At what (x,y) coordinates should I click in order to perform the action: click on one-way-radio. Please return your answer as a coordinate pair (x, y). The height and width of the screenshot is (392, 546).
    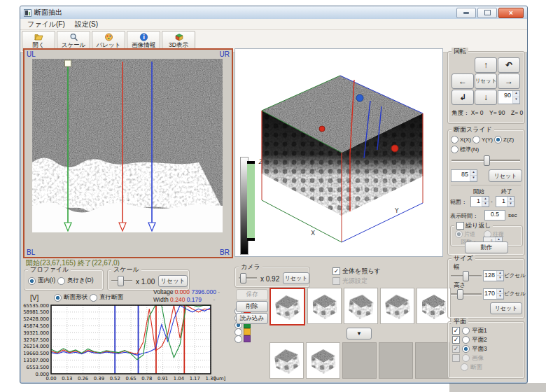
    Looking at the image, I should click on (459, 234).